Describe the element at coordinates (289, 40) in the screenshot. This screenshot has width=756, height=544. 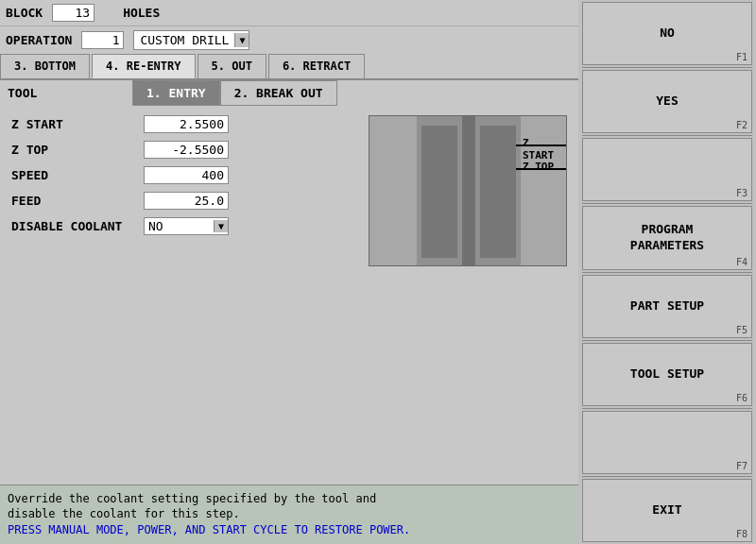
I see `header-row-2: OPERATION CUSTOM DRILL ▼` at that location.